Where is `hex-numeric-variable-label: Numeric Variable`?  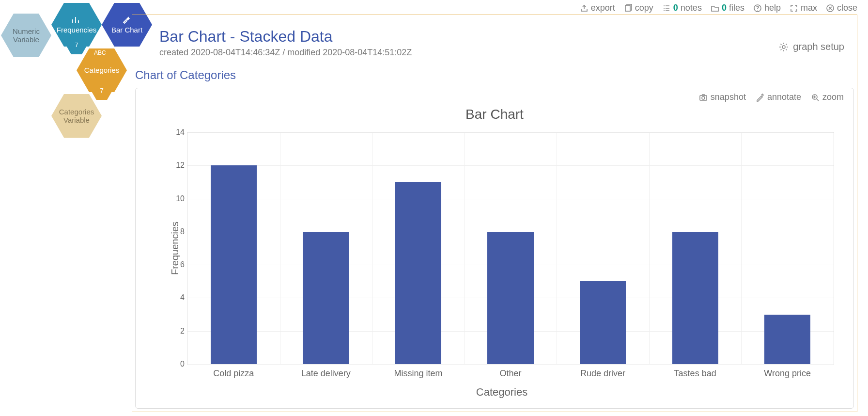 hex-numeric-variable-label: Numeric Variable is located at coordinates (26, 36).